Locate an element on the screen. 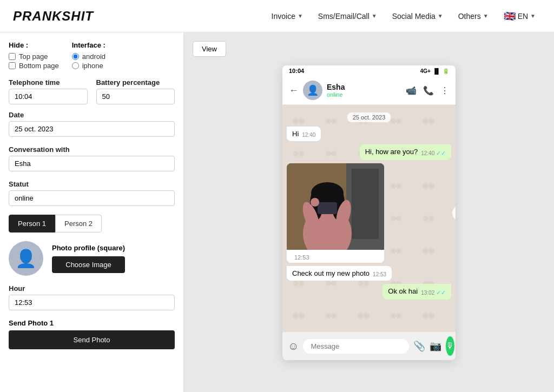 This screenshot has width=554, height=392. invoice-arrow-icon: ▼ is located at coordinates (300, 16).